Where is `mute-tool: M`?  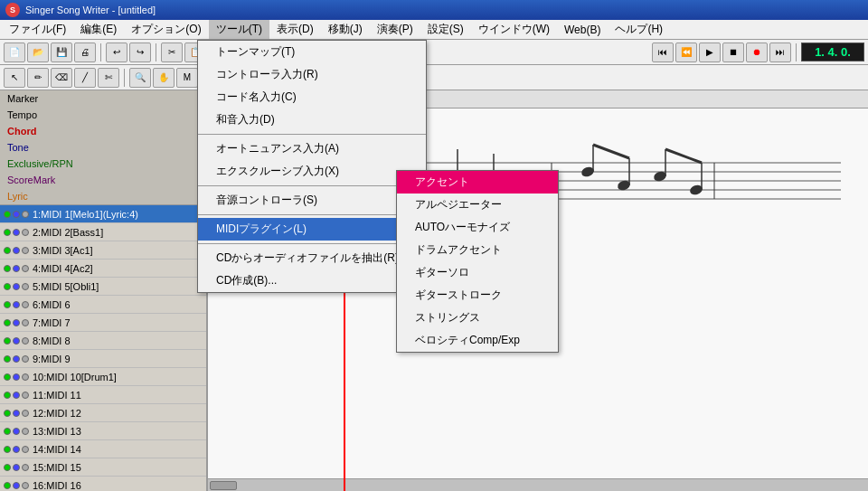
mute-tool: M is located at coordinates (187, 78).